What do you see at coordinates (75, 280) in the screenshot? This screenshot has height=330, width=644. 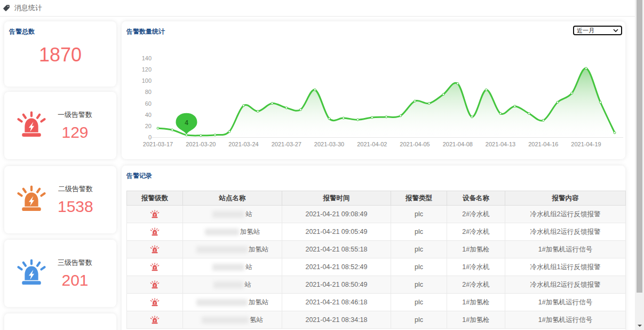 I see `level3-value: 201` at bounding box center [75, 280].